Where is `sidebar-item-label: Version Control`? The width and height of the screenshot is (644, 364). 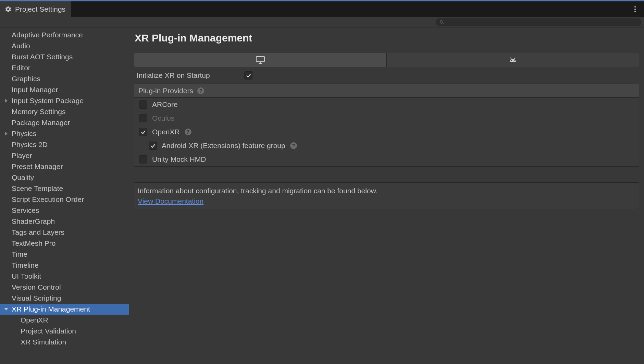
sidebar-item-label: Version Control is located at coordinates (36, 287).